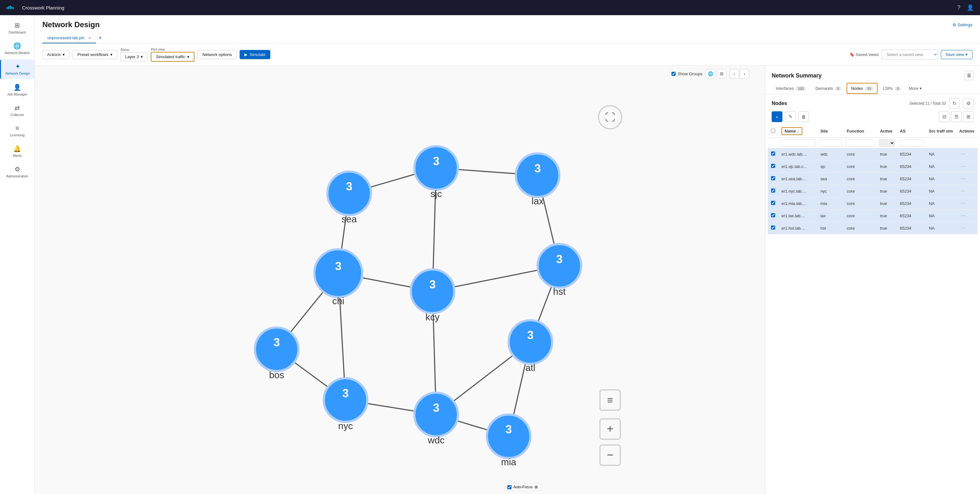 This screenshot has width=980, height=494. Describe the element at coordinates (510, 487) in the screenshot. I see `auto-focus-checkbox` at that location.